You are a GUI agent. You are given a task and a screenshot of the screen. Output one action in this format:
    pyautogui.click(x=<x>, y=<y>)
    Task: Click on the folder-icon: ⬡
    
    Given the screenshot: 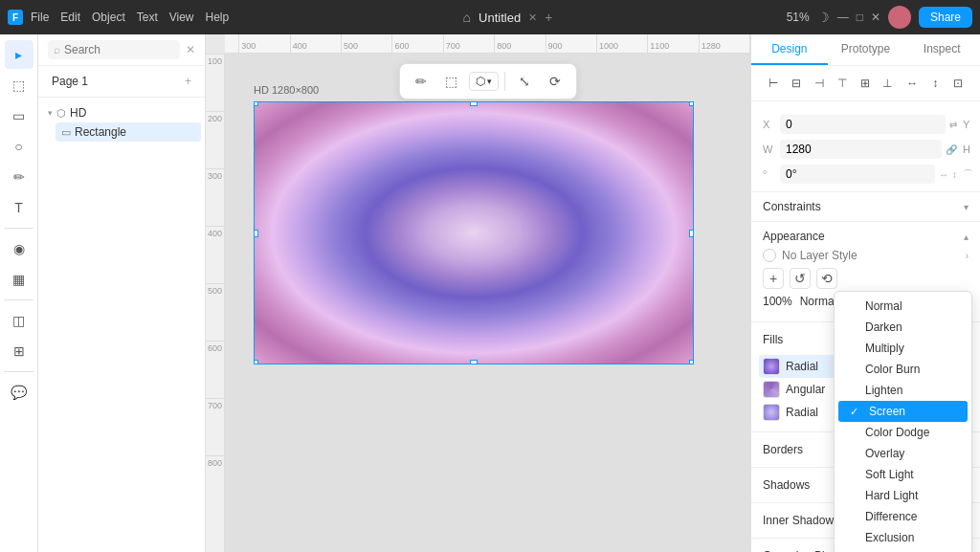 What is the action you would take?
    pyautogui.click(x=61, y=113)
    